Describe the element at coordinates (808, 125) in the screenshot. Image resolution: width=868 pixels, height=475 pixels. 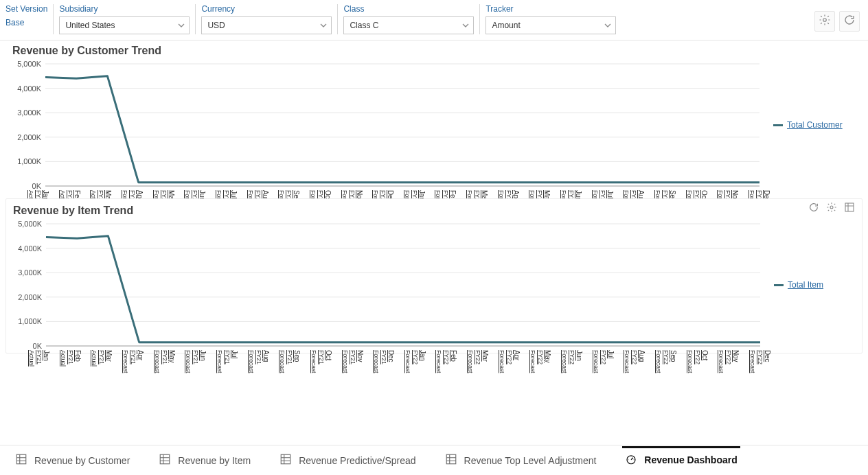
I see `legend-item: Total Customer` at that location.